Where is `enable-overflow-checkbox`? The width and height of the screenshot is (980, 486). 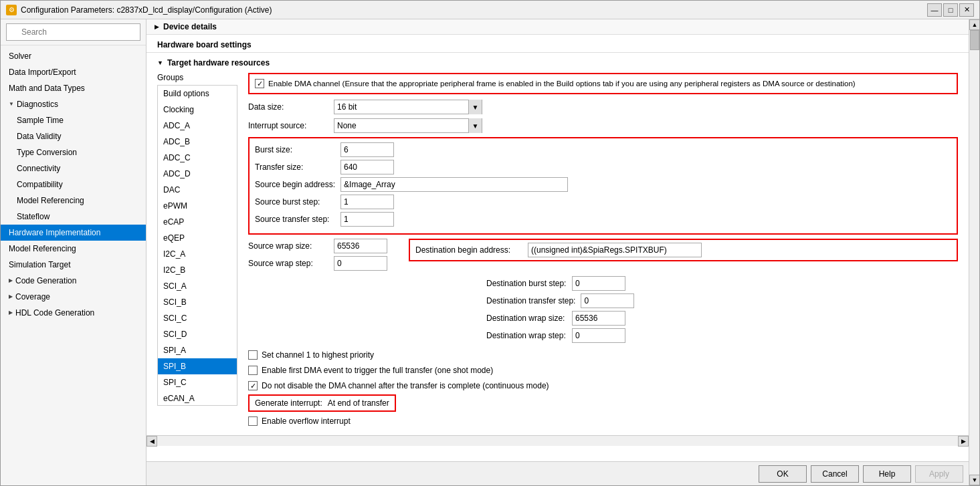 enable-overflow-checkbox is located at coordinates (253, 421).